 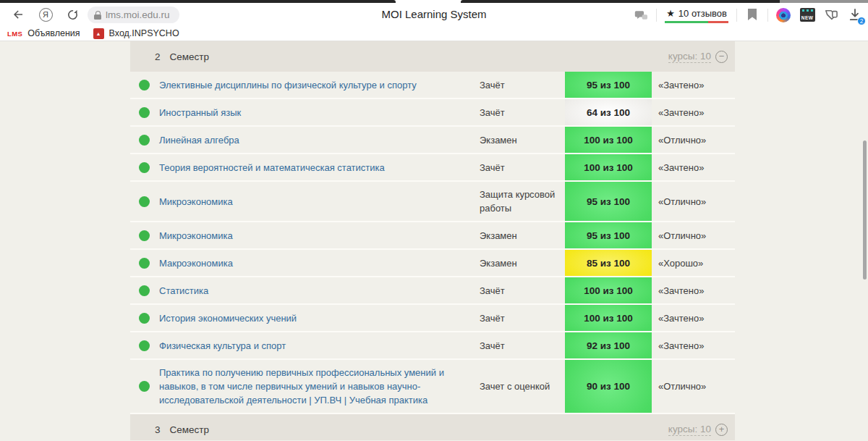 What do you see at coordinates (318, 263) in the screenshot?
I see `course-name-cell: Макроэкономика` at bounding box center [318, 263].